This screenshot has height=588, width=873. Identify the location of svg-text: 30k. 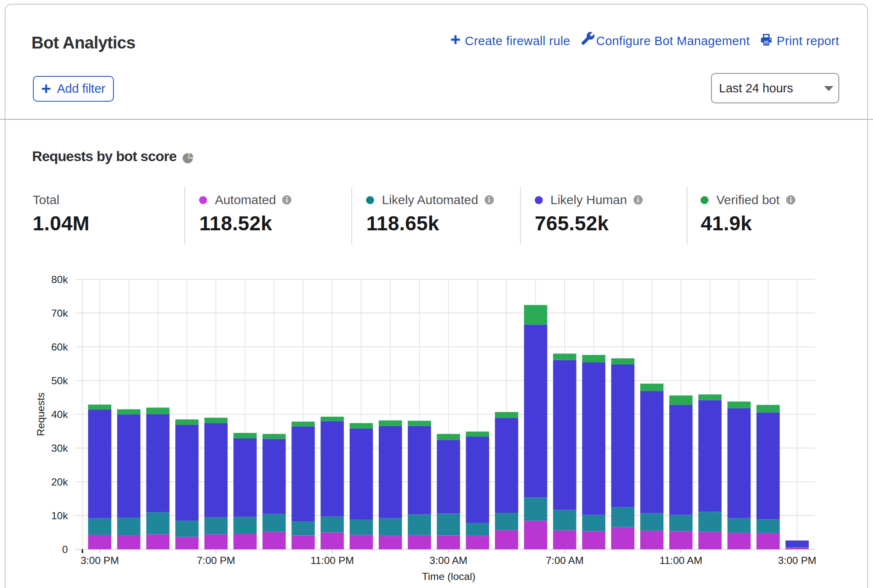
(59, 448).